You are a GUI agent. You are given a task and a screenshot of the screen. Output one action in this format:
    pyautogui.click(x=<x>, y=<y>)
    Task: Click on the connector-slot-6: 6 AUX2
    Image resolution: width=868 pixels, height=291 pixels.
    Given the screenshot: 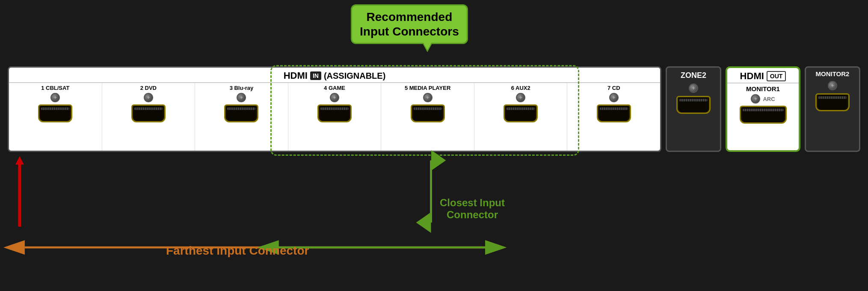 What is the action you would take?
    pyautogui.click(x=521, y=117)
    